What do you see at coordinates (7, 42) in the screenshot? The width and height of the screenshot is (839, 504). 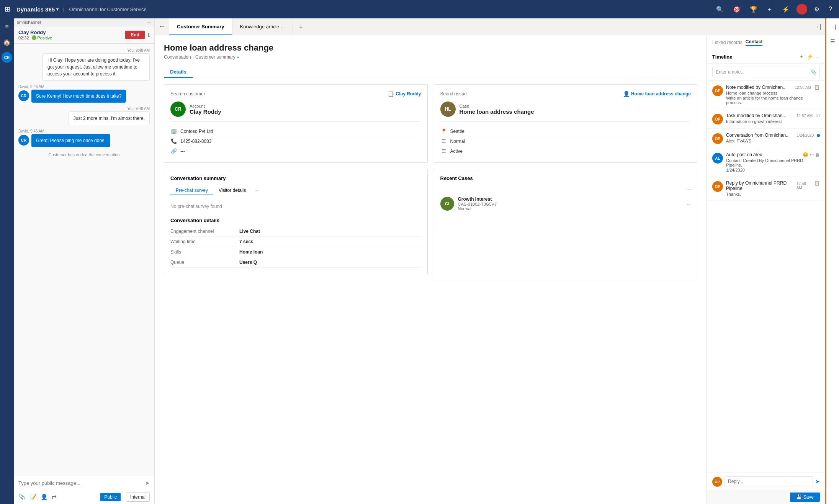 I see `sidebar-home-icon: 🏠` at bounding box center [7, 42].